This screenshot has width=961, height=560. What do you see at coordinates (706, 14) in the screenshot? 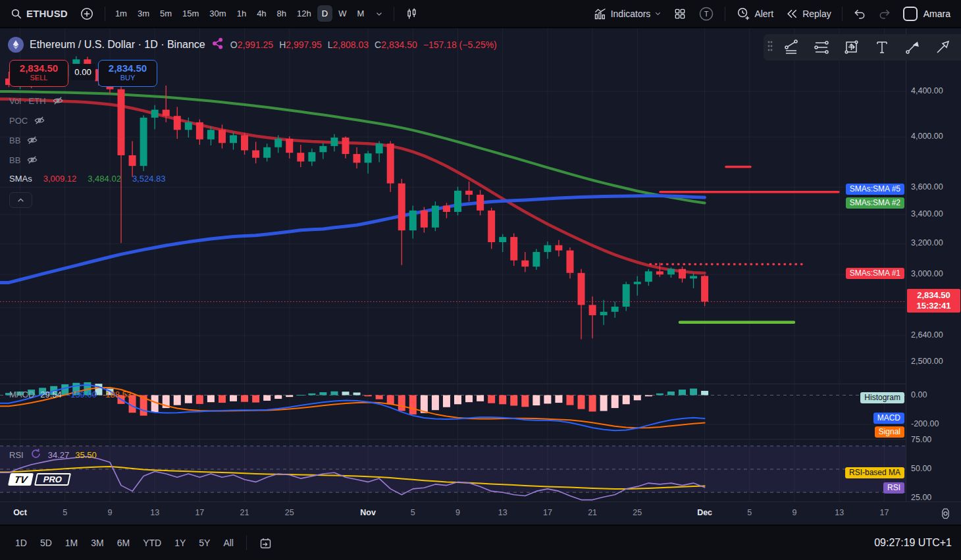
I see `templates-button: T` at bounding box center [706, 14].